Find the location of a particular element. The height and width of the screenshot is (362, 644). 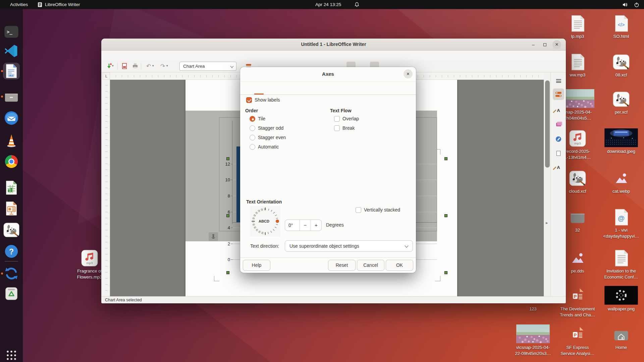

navigator-icon is located at coordinates (558, 139).